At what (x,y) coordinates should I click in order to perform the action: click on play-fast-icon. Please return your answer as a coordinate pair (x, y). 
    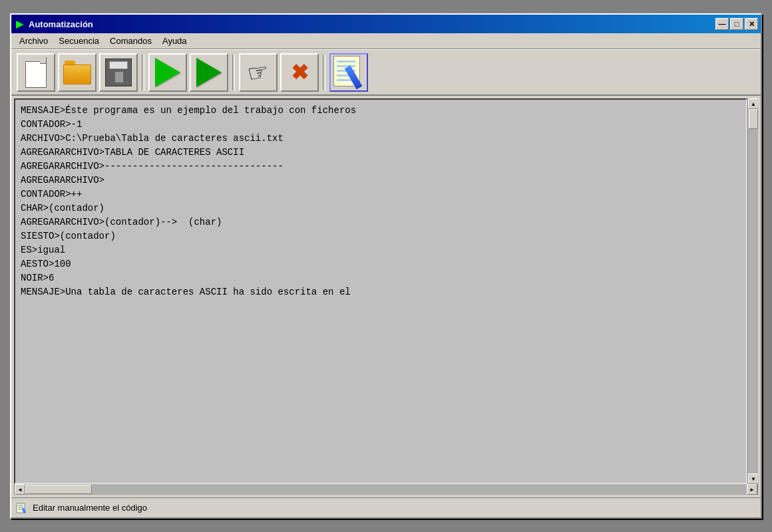
    Looking at the image, I should click on (209, 72).